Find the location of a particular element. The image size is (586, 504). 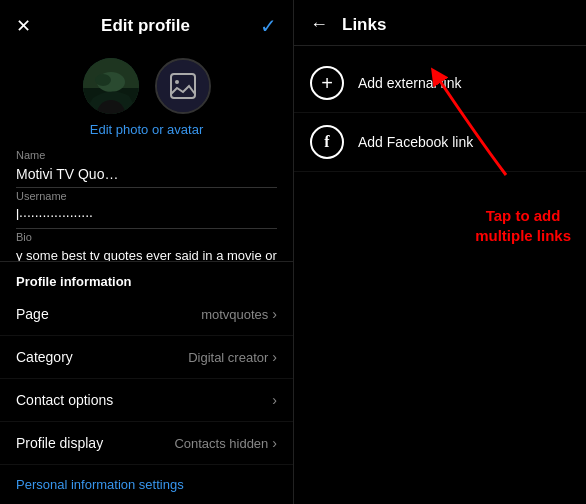

close-icon: ✕ is located at coordinates (24, 26).